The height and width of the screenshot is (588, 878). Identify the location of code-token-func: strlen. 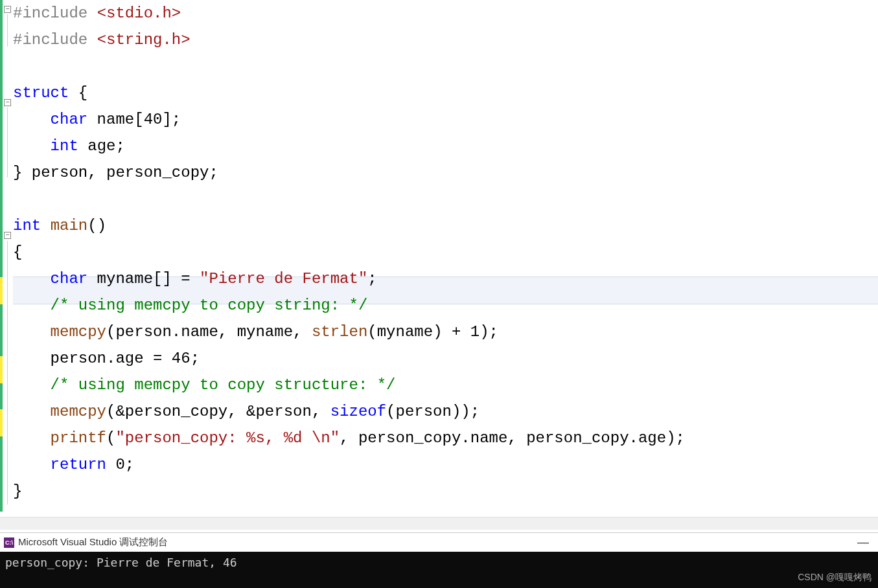
(340, 332).